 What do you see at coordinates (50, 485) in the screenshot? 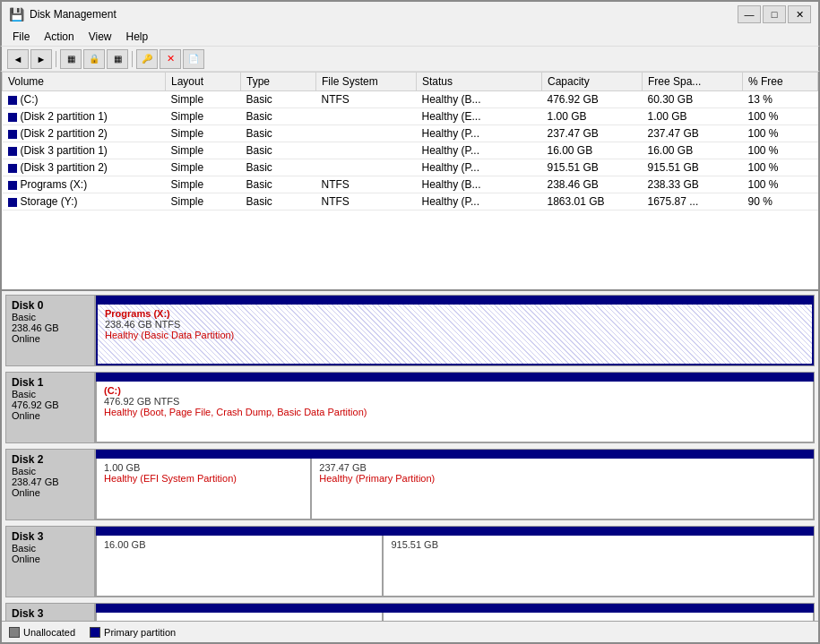
I see `disk-label: Disk 2 Basic 238.47 GB Online` at bounding box center [50, 485].